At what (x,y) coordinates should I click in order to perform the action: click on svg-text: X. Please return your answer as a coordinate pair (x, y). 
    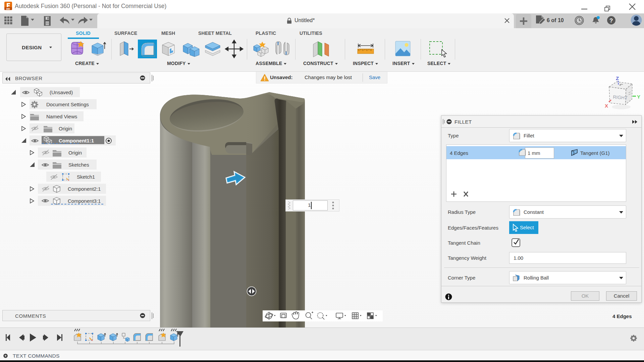
    Looking at the image, I should click on (606, 106).